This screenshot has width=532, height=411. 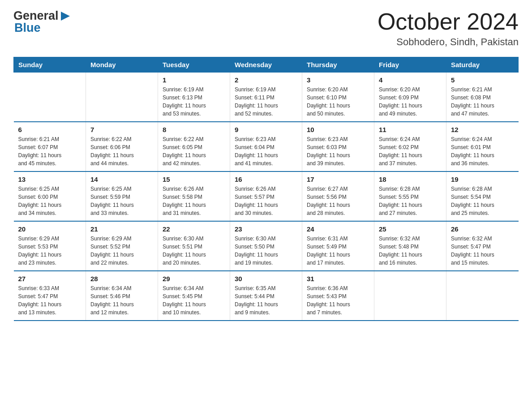 I want to click on day-number: 28, so click(x=122, y=278).